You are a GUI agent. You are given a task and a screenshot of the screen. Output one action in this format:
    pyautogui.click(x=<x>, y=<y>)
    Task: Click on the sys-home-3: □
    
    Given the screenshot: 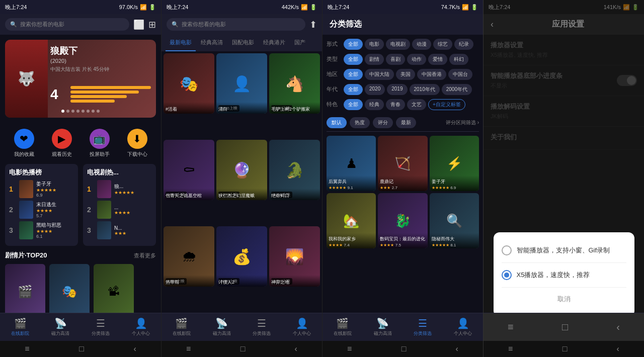 What is the action you would take?
    pyautogui.click(x=404, y=349)
    